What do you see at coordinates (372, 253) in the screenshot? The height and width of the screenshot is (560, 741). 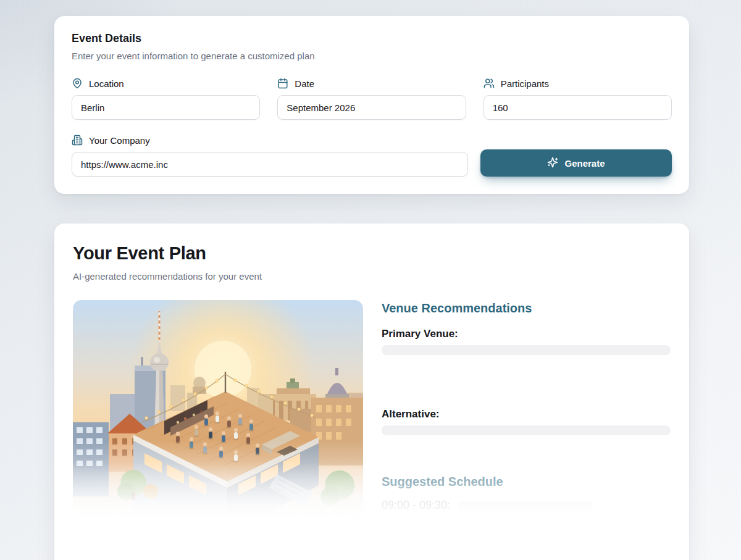 I see `event-plan-title: Your Event Plan` at bounding box center [372, 253].